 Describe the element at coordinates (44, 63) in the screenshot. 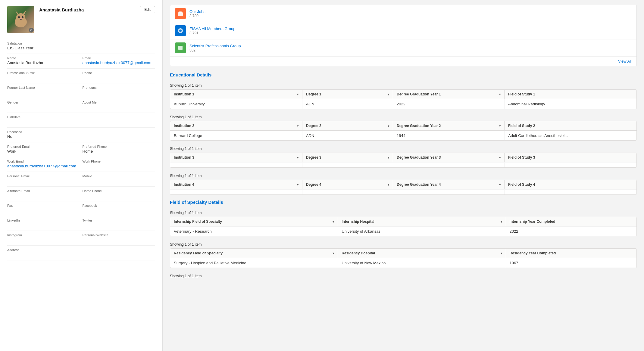

I see `name-value: Anastasia Burdiuzha` at that location.